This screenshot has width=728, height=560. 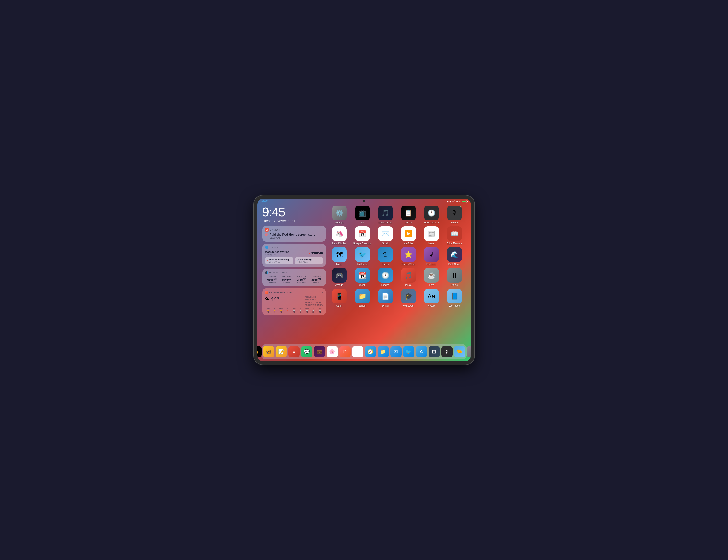 What do you see at coordinates (269, 352) in the screenshot?
I see `dock-icon-tes: 🦋` at bounding box center [269, 352].